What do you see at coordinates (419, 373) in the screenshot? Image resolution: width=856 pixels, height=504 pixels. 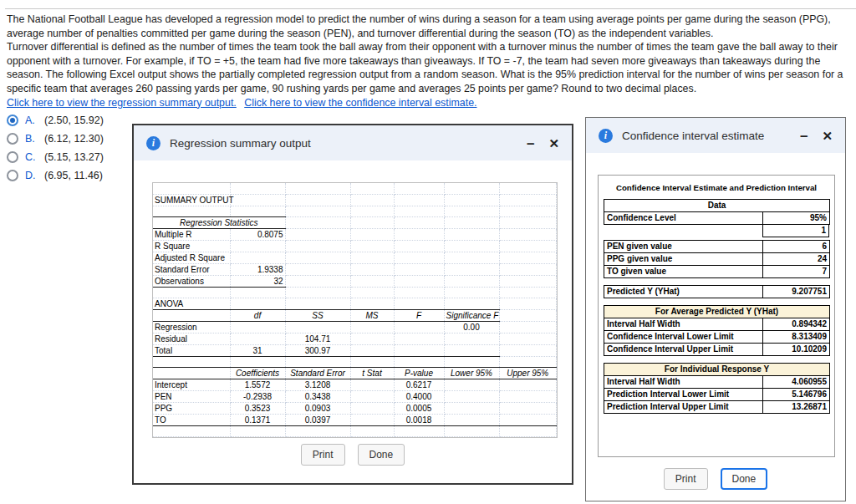 I see `coef-header: P-value` at bounding box center [419, 373].